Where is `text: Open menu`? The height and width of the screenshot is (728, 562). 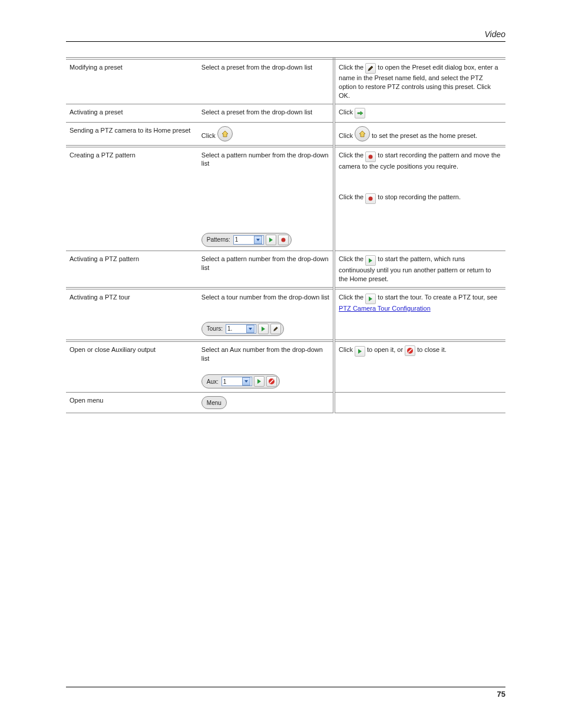 text: Open menu is located at coordinates (86, 400).